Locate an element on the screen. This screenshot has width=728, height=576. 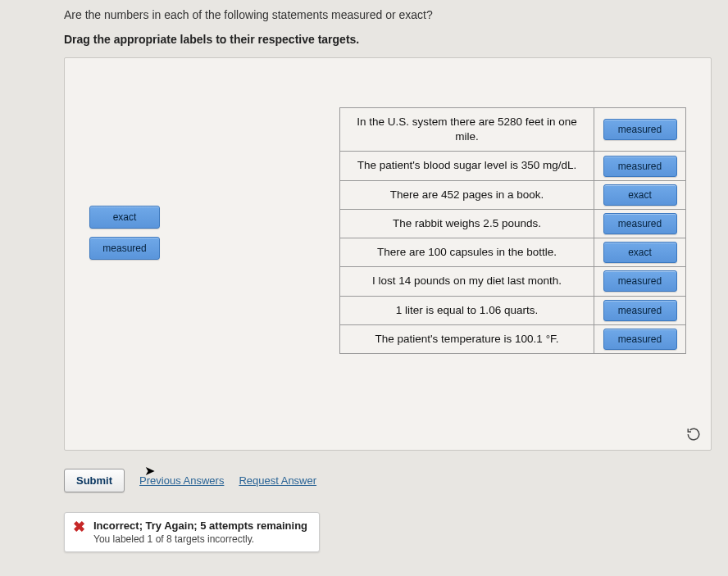
table-row: The patient's temperature is 100.1 °F. m… is located at coordinates (513, 339).